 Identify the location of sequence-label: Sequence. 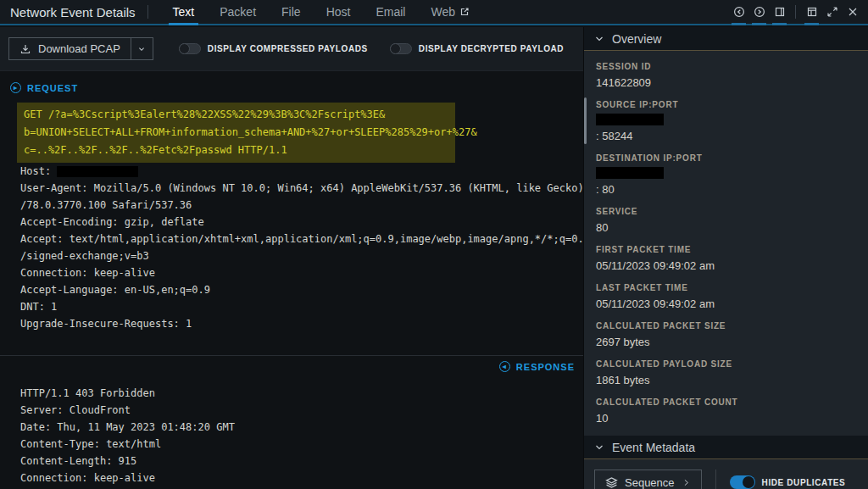
(649, 483).